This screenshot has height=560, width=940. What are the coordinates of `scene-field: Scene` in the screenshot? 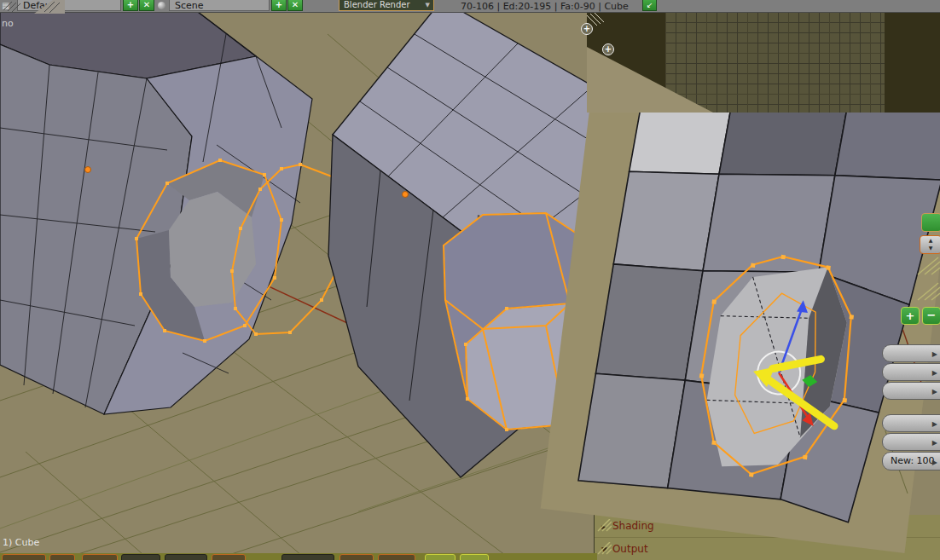 It's located at (219, 5).